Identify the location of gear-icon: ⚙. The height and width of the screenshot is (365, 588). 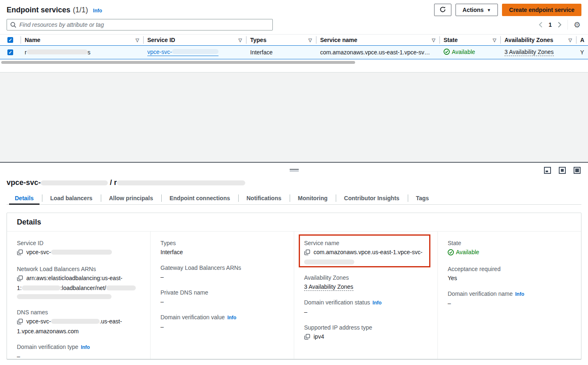
(577, 25).